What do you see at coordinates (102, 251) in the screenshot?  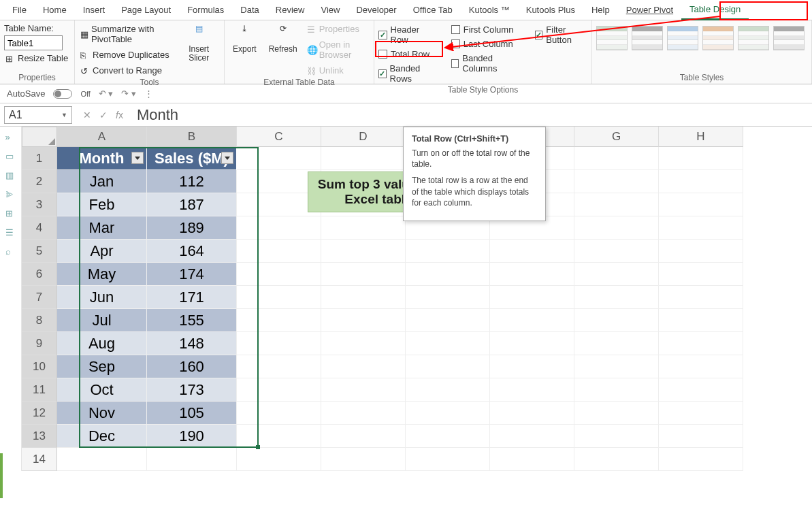 I see `table-cell-month: Apr` at bounding box center [102, 251].